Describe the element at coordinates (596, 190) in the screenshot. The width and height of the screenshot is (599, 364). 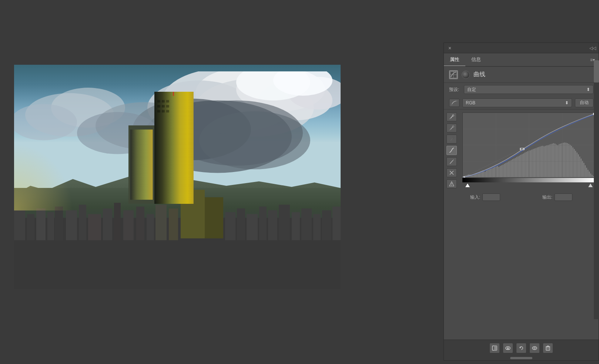
I see `panel-scrollbar` at that location.